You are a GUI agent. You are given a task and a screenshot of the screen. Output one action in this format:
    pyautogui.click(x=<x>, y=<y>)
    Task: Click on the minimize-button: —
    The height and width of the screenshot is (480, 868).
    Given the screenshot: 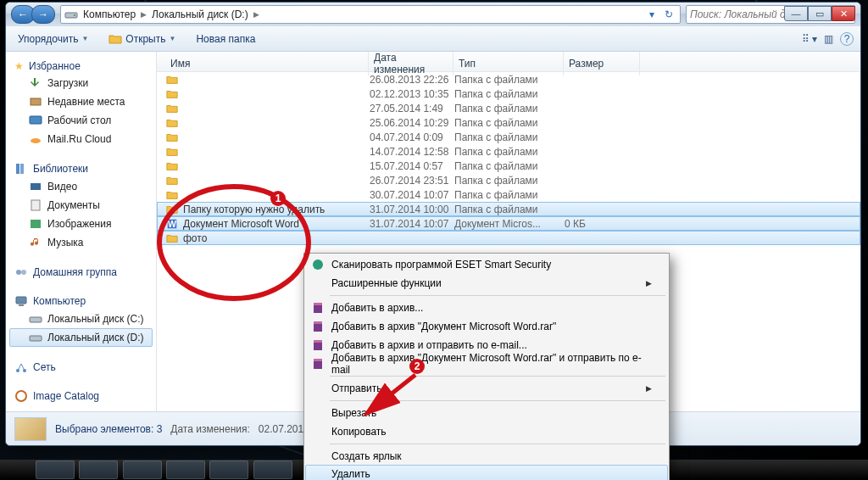 What is the action you would take?
    pyautogui.click(x=796, y=14)
    